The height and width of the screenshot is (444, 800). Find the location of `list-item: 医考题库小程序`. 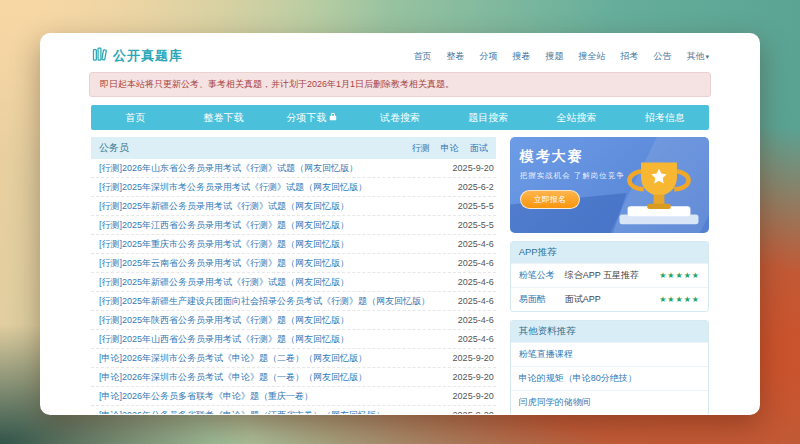

list-item: 医考题库小程序 is located at coordinates (610, 414).